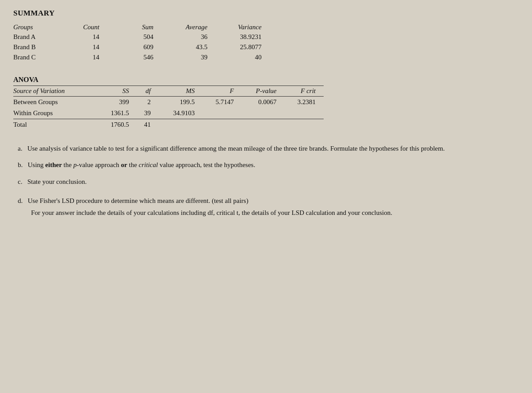  I want to click on question-b: b. Using either the p-value approach or …, so click(266, 165).